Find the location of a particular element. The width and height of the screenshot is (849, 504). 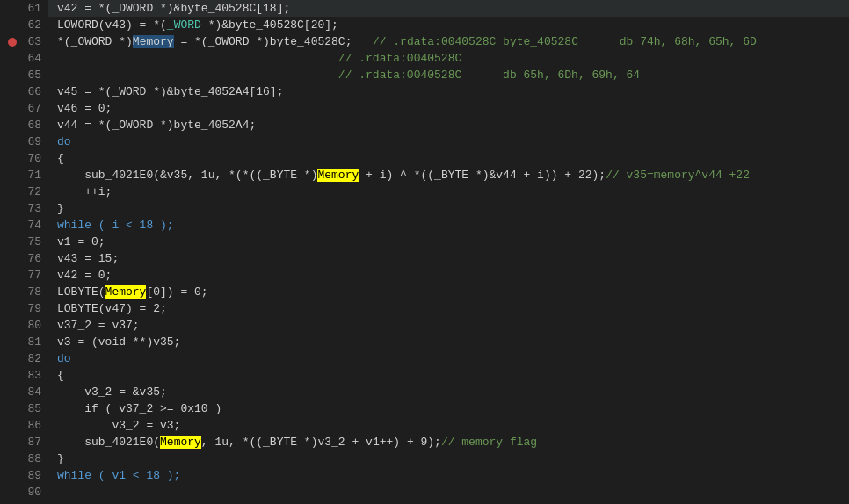

line-content: sub_4021E0(Memory, 1u, *((_BYTE *)v3_2 +… is located at coordinates (448, 443).